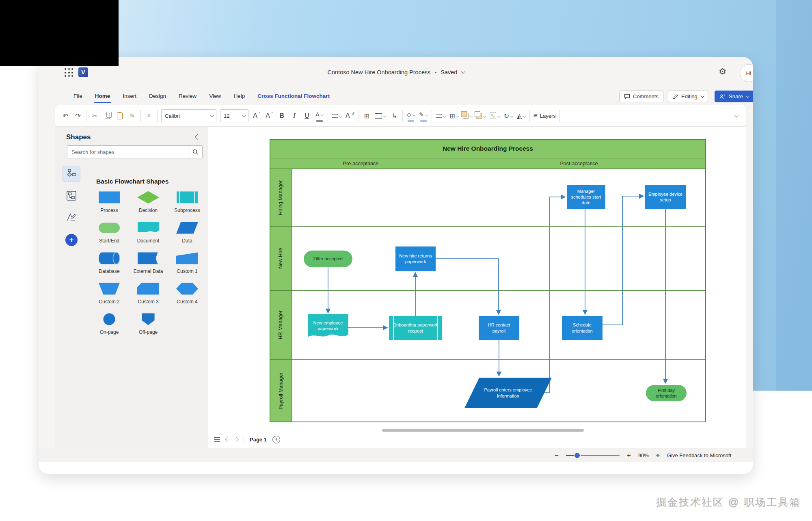 The height and width of the screenshot is (521, 812). What do you see at coordinates (103, 96) in the screenshot?
I see `tab-home: Home` at bounding box center [103, 96].